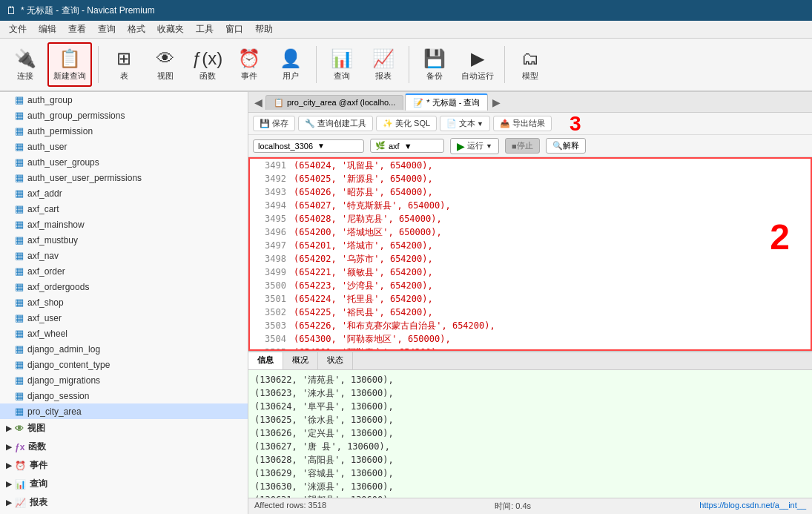 Image resolution: width=812 pixels, height=514 pixels. Describe the element at coordinates (124, 147) in the screenshot. I see `sidebar-item-auth-user: ▦ auth_user` at that location.